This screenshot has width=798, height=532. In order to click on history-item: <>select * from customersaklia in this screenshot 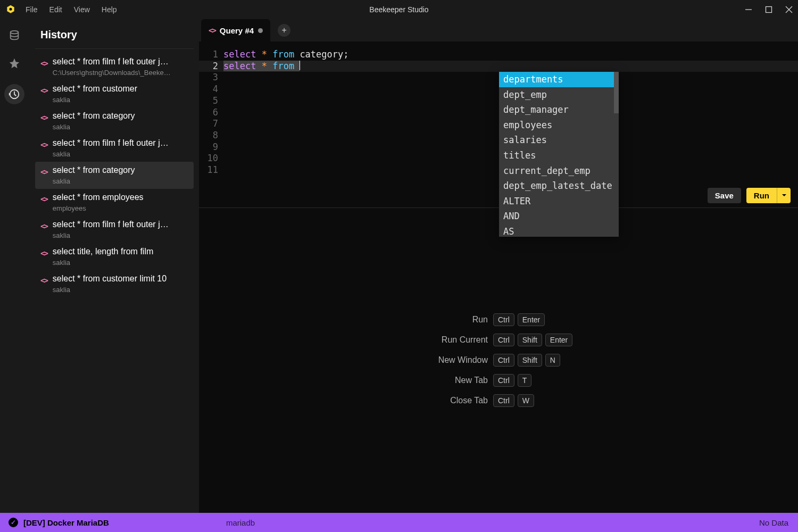, I will do `click(114, 94)`.